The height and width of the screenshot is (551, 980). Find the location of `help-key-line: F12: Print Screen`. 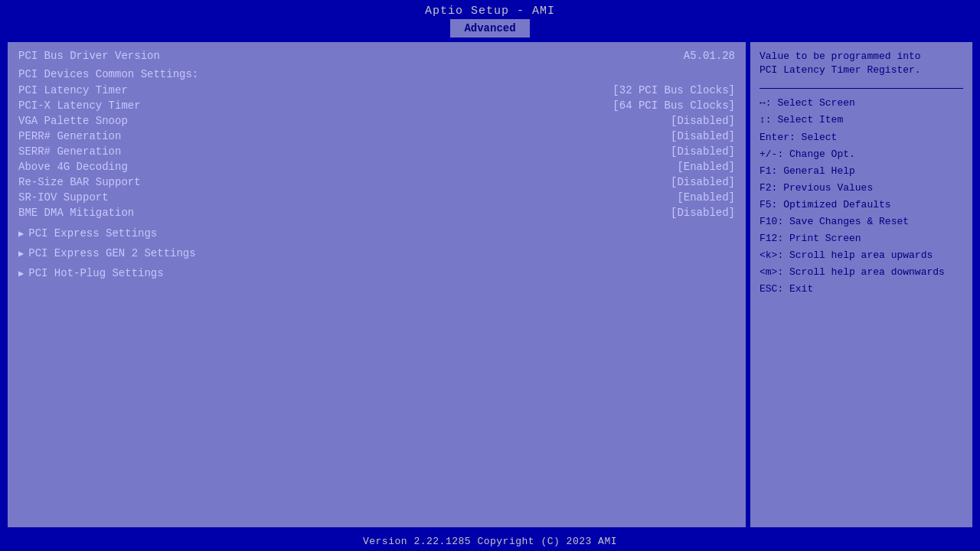

help-key-line: F12: Print Screen is located at coordinates (861, 239).